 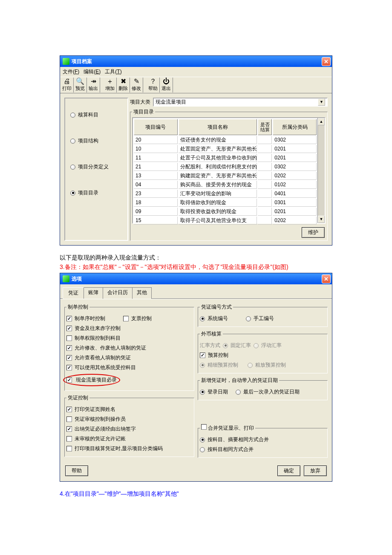 I want to click on chk-cashier, so click(x=69, y=429).